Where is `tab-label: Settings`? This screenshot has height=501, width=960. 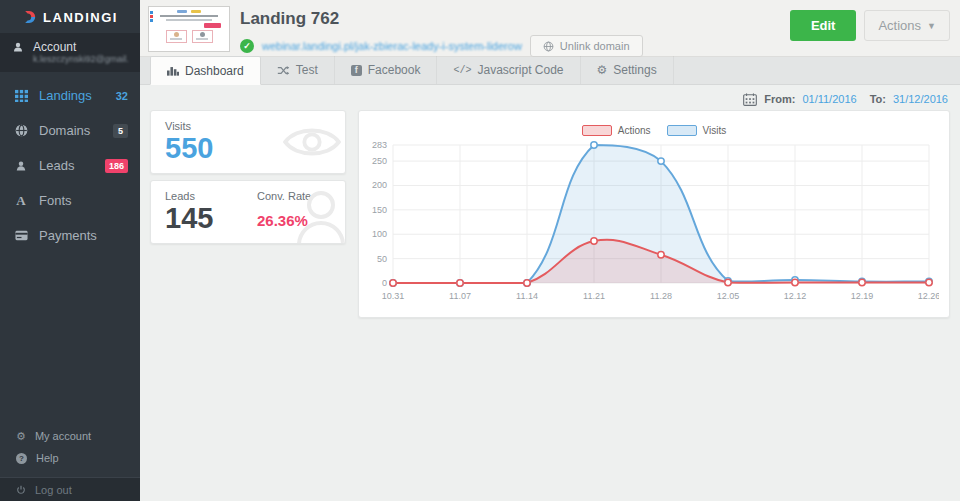 tab-label: Settings is located at coordinates (634, 70).